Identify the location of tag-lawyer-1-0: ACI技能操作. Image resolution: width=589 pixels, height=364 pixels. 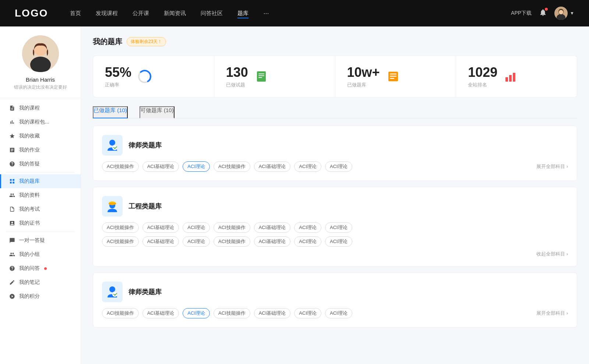
(120, 167).